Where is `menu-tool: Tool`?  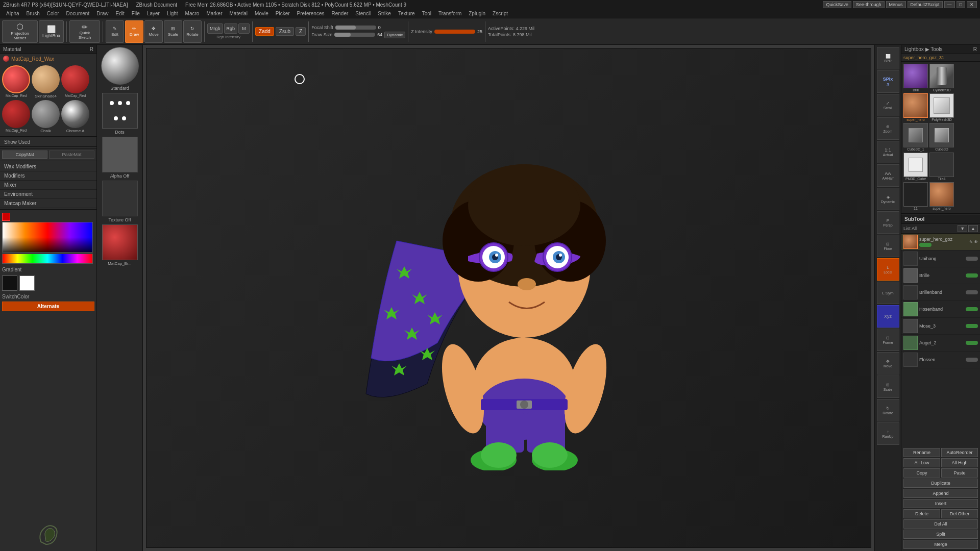 menu-tool: Tool is located at coordinates (427, 13).